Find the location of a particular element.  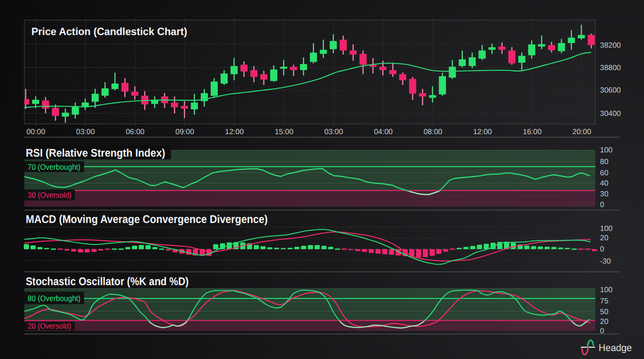

svg-text: 30400 is located at coordinates (610, 114).